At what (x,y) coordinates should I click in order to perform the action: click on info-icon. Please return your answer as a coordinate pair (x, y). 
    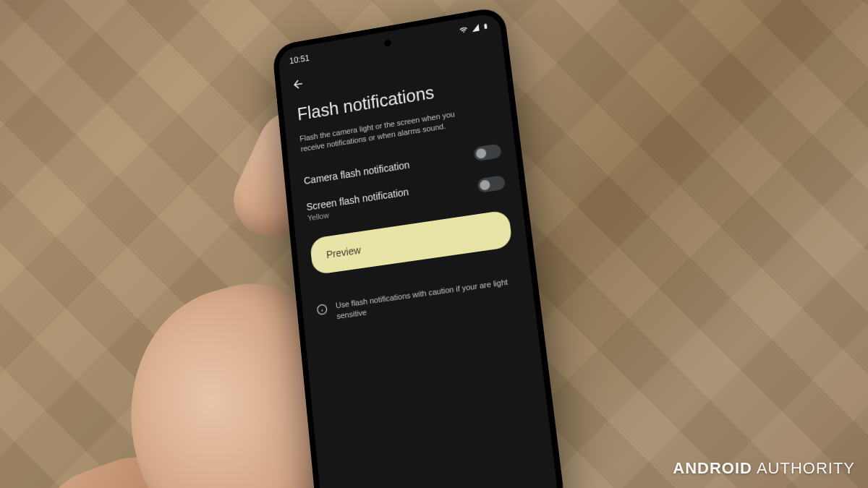
    Looking at the image, I should click on (323, 309).